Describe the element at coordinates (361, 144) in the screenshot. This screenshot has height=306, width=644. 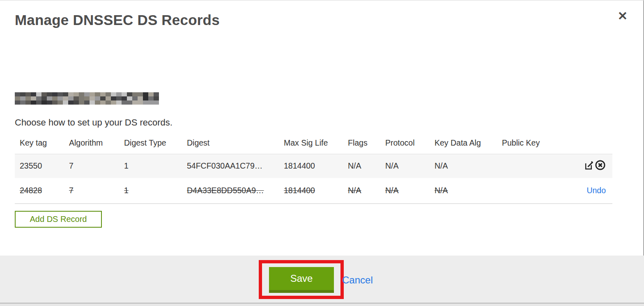
I see `col-header-flags: Flags` at that location.